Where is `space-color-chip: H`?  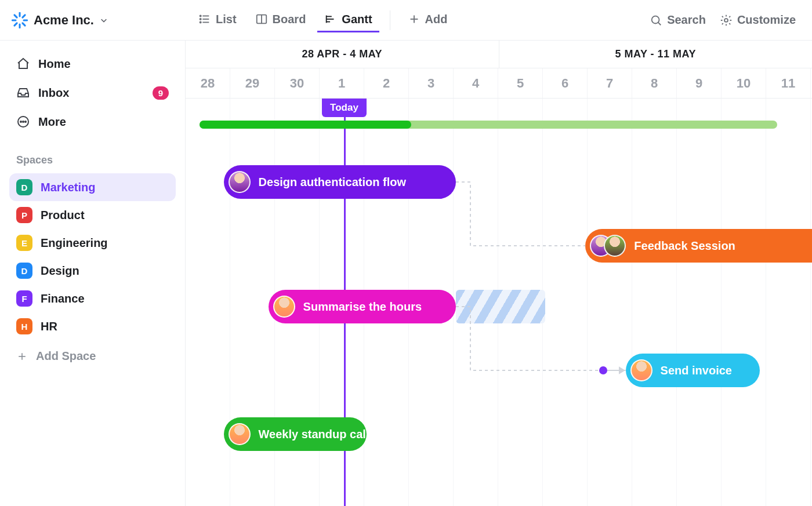
space-color-chip: H is located at coordinates (24, 326).